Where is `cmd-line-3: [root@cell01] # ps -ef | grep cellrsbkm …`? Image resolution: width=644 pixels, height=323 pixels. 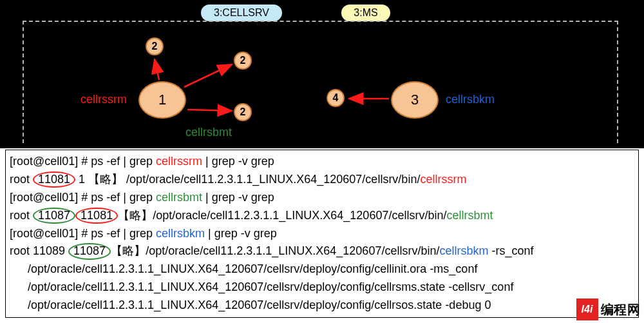 cmd-line-3: [root@cell01] # ps -ef | grep cellrsbkm … is located at coordinates (322, 234).